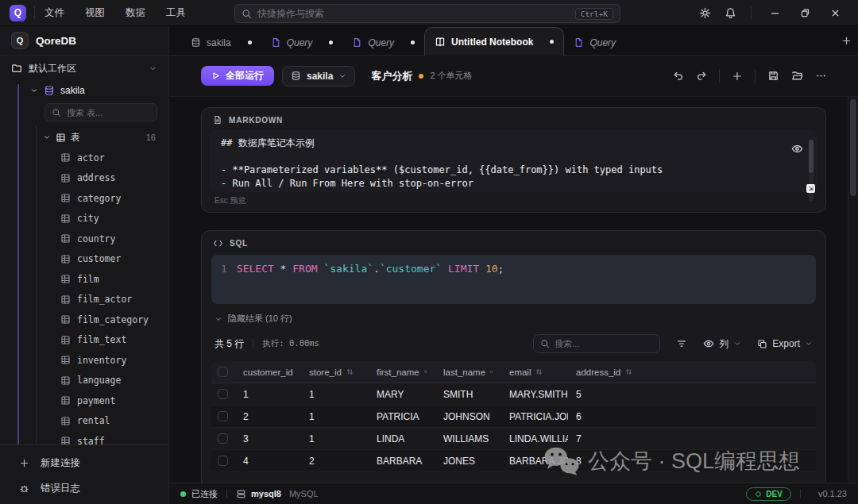  What do you see at coordinates (730, 13) in the screenshot?
I see `notifications-button` at bounding box center [730, 13].